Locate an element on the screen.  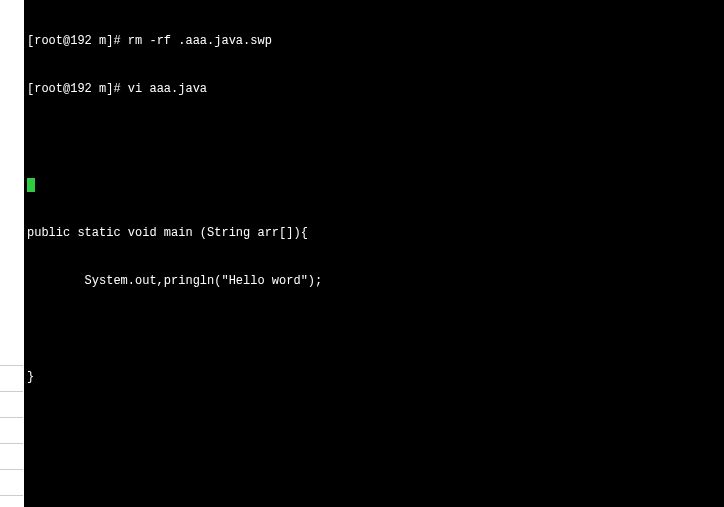
shell-command: rm -rf .aaa.java.swp is located at coordinates (196, 41).